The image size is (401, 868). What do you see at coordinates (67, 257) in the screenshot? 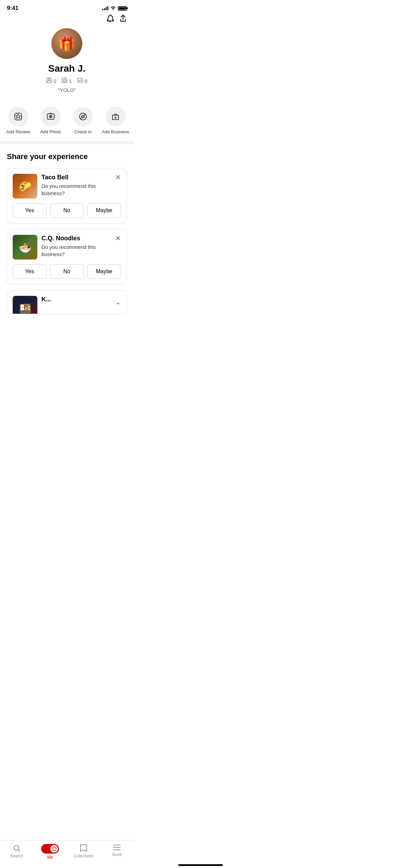
I see `cq-noodles-card: 🍜 C.Q. Noodles Do you recommend this bus…` at bounding box center [67, 257].